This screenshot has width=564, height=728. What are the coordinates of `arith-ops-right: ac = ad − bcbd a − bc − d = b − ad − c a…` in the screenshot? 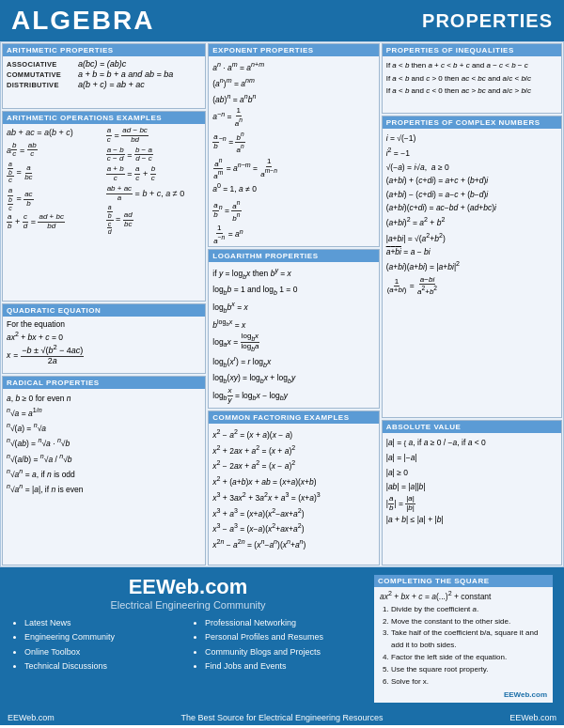 It's located at (154, 181).